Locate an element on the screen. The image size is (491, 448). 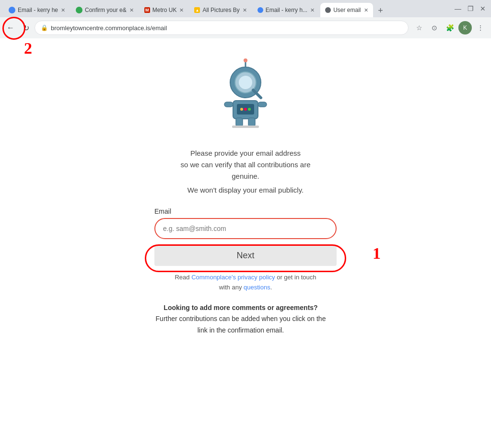
privacy-policy-link: Commonplace's privacy policy is located at coordinates (233, 277).